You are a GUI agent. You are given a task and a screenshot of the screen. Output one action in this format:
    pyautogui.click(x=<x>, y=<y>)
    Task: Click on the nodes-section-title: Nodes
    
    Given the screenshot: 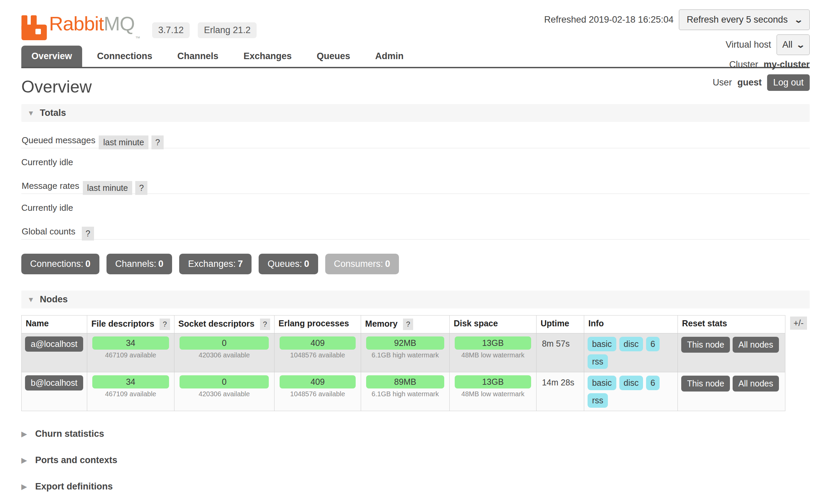 What is the action you would take?
    pyautogui.click(x=54, y=299)
    